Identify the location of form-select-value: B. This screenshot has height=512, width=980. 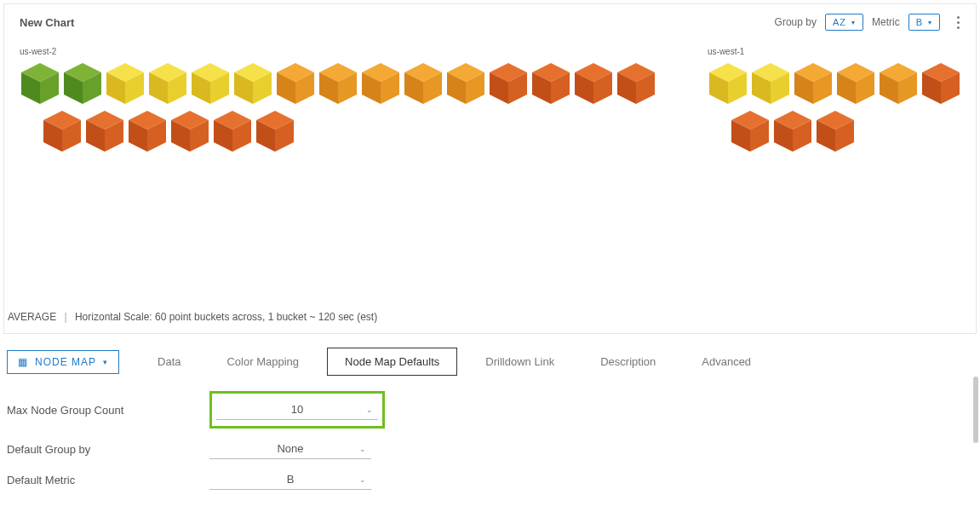
(291, 479).